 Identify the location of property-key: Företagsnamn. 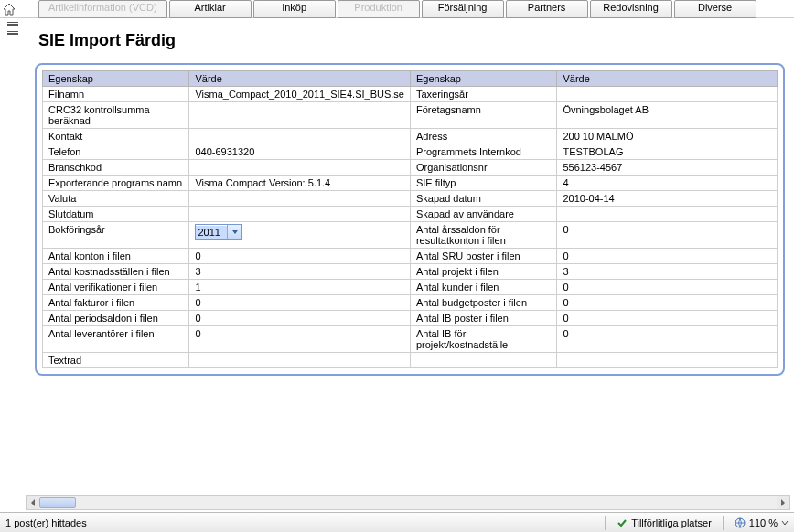
(483, 115).